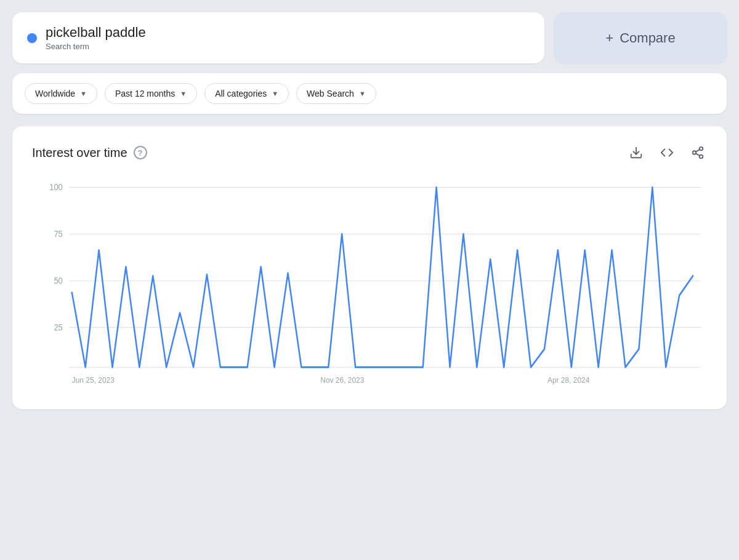 The height and width of the screenshot is (560, 739). What do you see at coordinates (80, 153) in the screenshot?
I see `chart-title: Interest over time` at bounding box center [80, 153].